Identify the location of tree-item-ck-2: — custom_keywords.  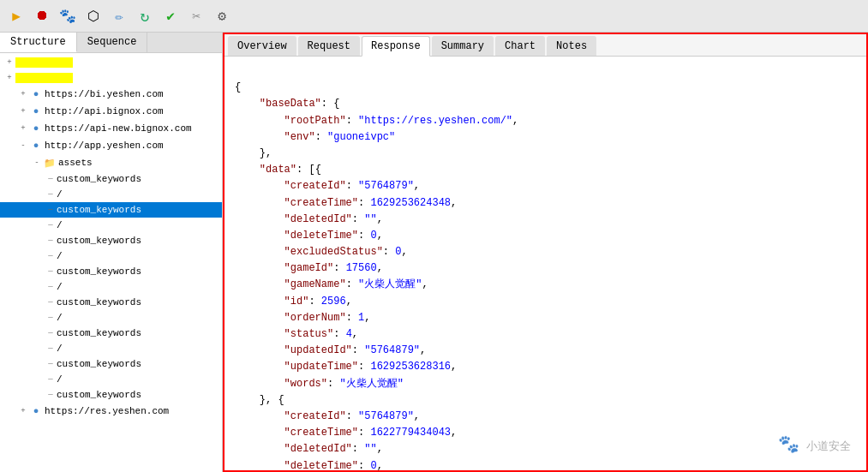
(111, 241).